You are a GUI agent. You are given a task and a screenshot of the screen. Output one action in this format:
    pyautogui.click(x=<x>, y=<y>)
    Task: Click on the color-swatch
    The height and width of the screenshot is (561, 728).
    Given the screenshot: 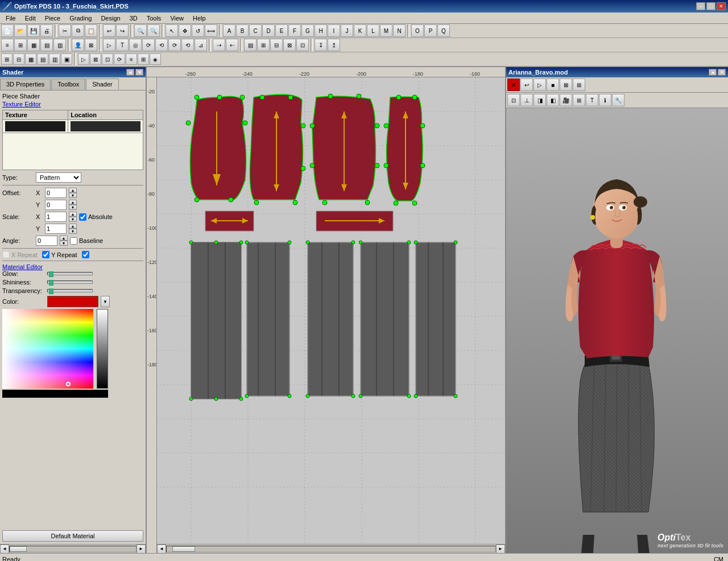 What is the action you would take?
    pyautogui.click(x=73, y=302)
    